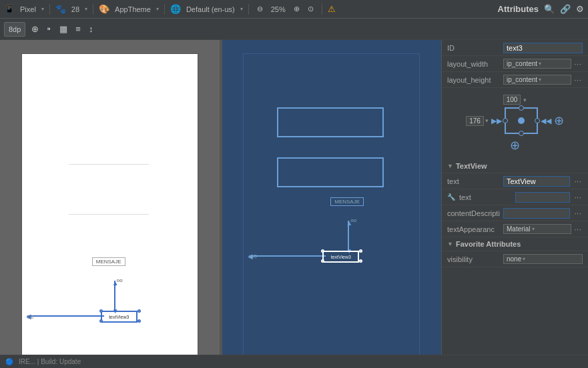 The image size is (588, 368). What do you see at coordinates (260, 9) in the screenshot?
I see `zoom-out-btn: ⊖` at bounding box center [260, 9].